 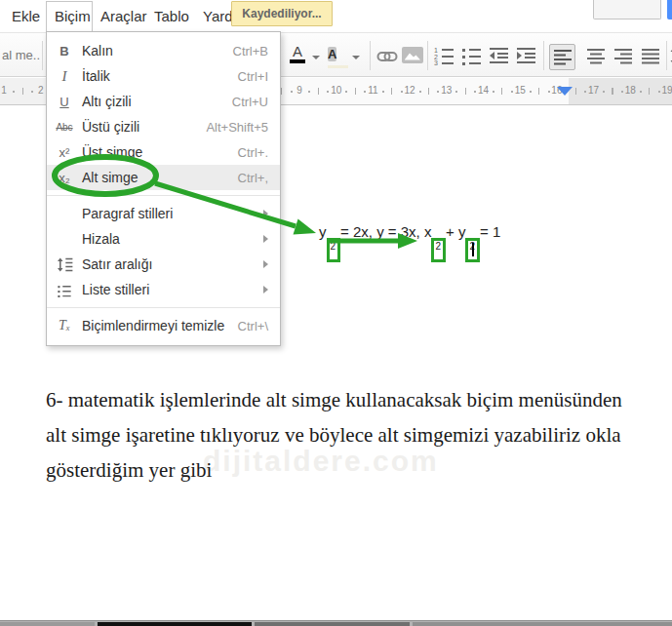 I want to click on menu-bar: Ekle Araçlar Tablo Yard, so click(x=336, y=16).